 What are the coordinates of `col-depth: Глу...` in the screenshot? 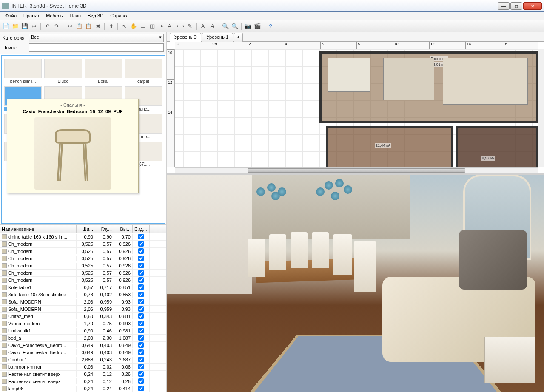 It's located at (105, 229).